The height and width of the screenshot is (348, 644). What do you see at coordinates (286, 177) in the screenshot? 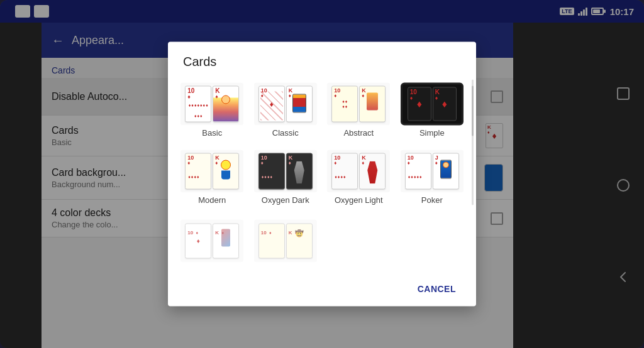
I see `card-option-oxygen-dark: 10 ♦ ♦♦ ♦♦ K ♦` at bounding box center [286, 177].